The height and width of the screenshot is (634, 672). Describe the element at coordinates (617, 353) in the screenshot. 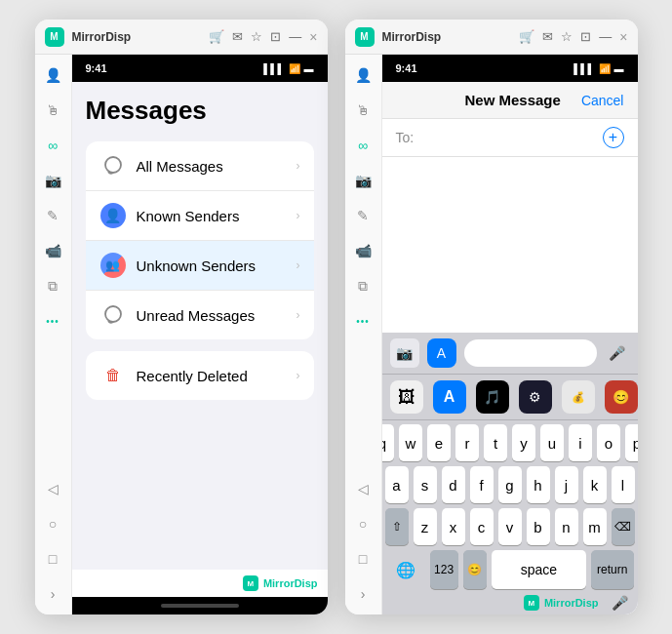

I see `mic-icon: 🎤` at that location.